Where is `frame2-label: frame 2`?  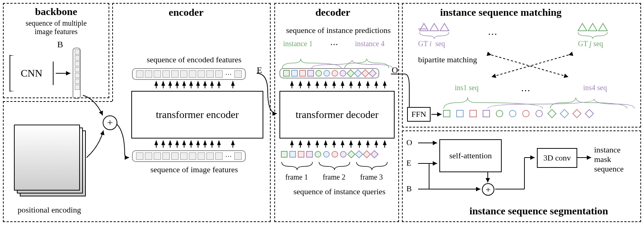 frame2-label: frame 2 is located at coordinates (334, 177).